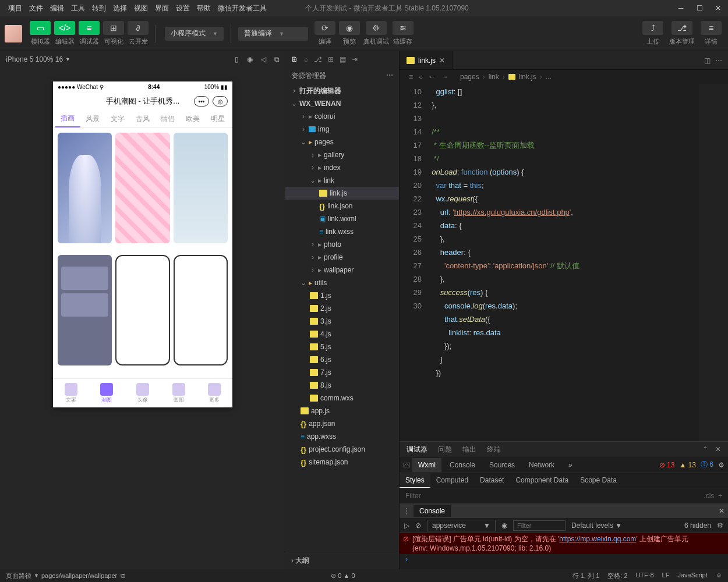 The image size is (728, 582). I want to click on minimize-icon: ─, so click(681, 8).